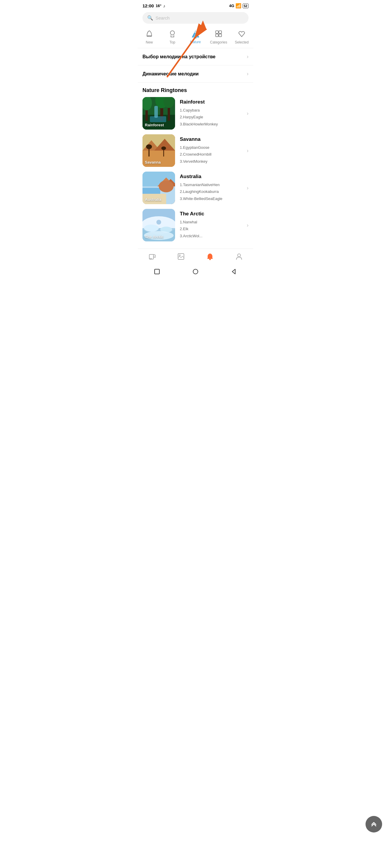  What do you see at coordinates (196, 38) in the screenshot?
I see `nav-tabs: New Top Nature` at bounding box center [196, 38].